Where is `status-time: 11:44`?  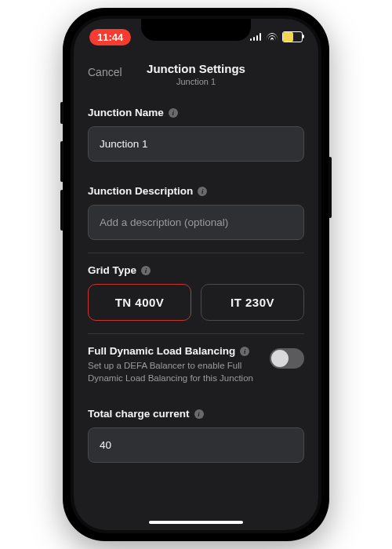
status-time: 11:44 is located at coordinates (110, 38).